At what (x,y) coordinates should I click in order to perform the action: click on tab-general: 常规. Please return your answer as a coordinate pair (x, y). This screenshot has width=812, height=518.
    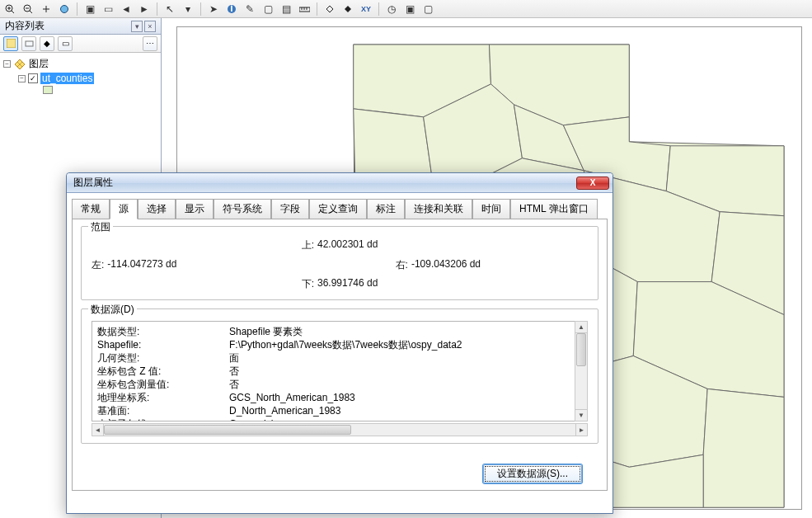
    Looking at the image, I should click on (91, 210).